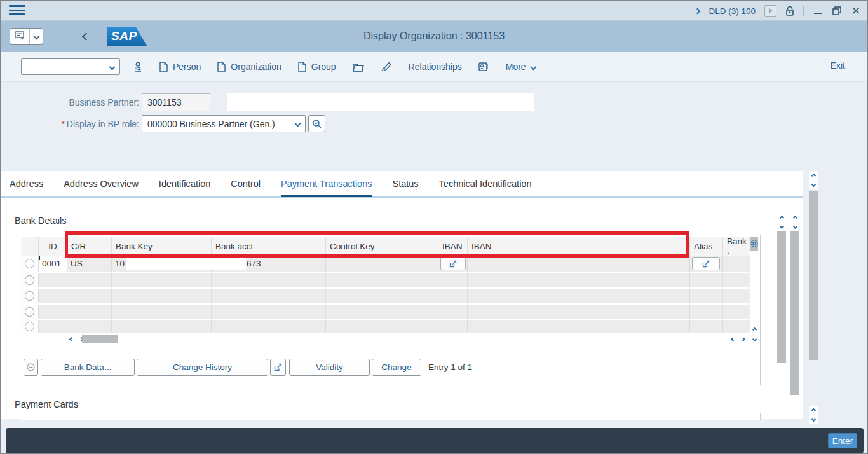 The image size is (868, 454). I want to click on cell-id: 0001, so click(53, 263).